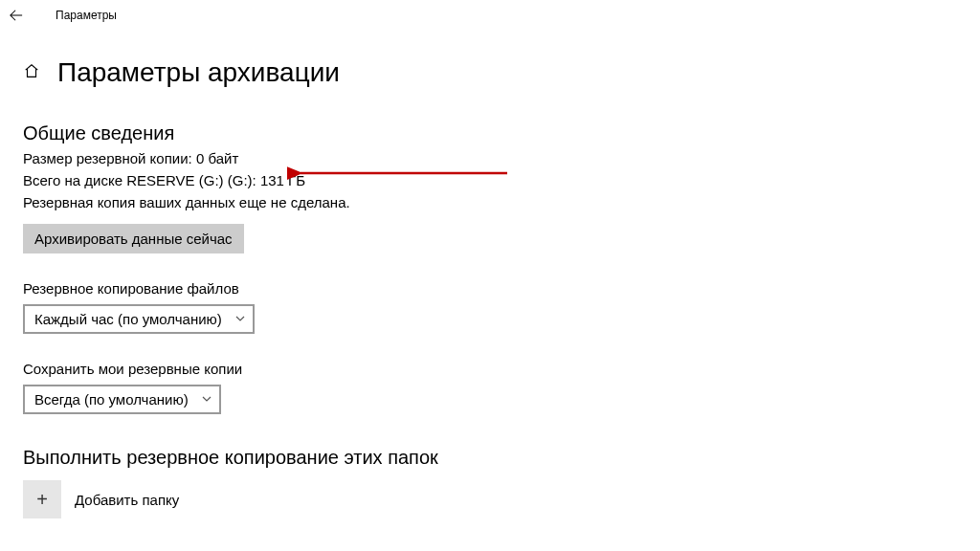  Describe the element at coordinates (501, 73) in the screenshot. I see `page-header: Параметры архивации` at that location.